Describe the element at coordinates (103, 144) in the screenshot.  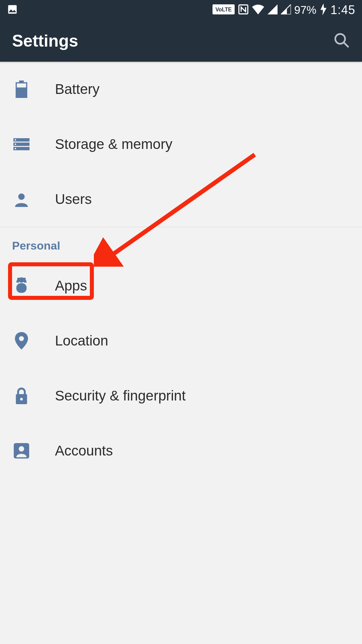
I see `settings-item-label: Storage & memory` at that location.